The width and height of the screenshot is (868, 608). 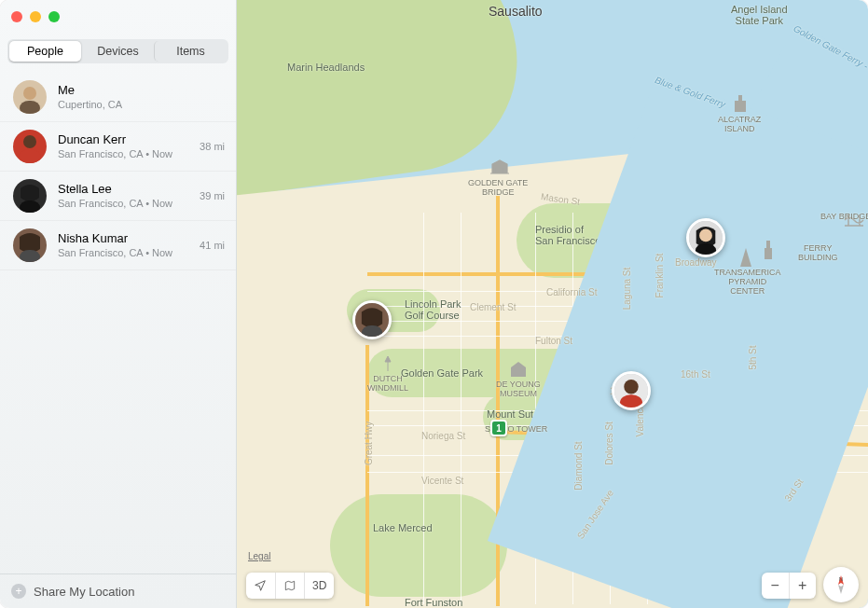 I want to click on list-item: Me Cupertino, CA, so click(x=117, y=97).